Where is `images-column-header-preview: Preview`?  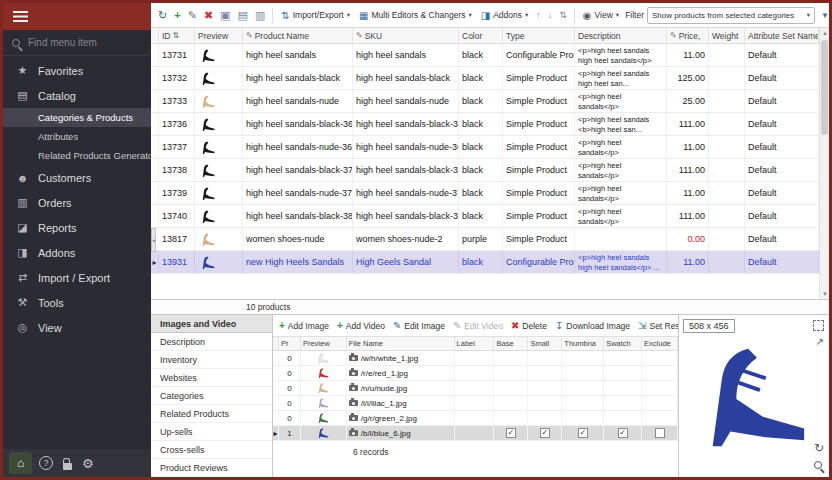 images-column-header-preview: Preview is located at coordinates (324, 344).